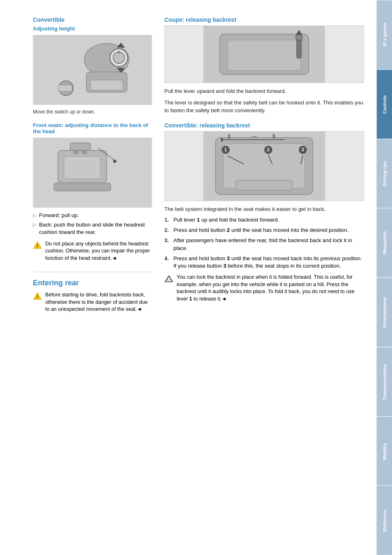 The width and height of the screenshot is (392, 555). What do you see at coordinates (264, 54) in the screenshot?
I see `coupe-releasing-backrest-image` at bounding box center [264, 54].